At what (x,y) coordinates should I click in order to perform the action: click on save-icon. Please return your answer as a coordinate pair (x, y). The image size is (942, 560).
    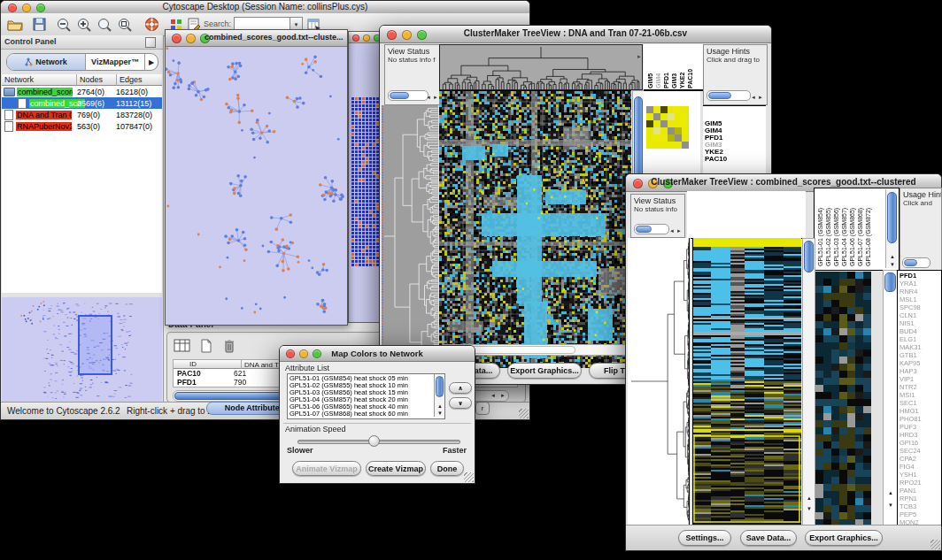
    Looking at the image, I should click on (39, 25).